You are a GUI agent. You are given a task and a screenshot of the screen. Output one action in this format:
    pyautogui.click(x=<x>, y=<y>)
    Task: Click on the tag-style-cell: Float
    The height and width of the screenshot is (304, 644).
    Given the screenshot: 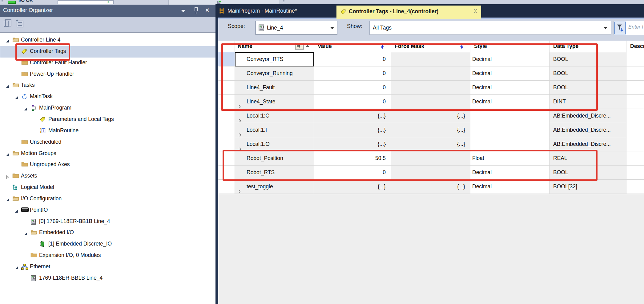 What is the action you would take?
    pyautogui.click(x=510, y=158)
    